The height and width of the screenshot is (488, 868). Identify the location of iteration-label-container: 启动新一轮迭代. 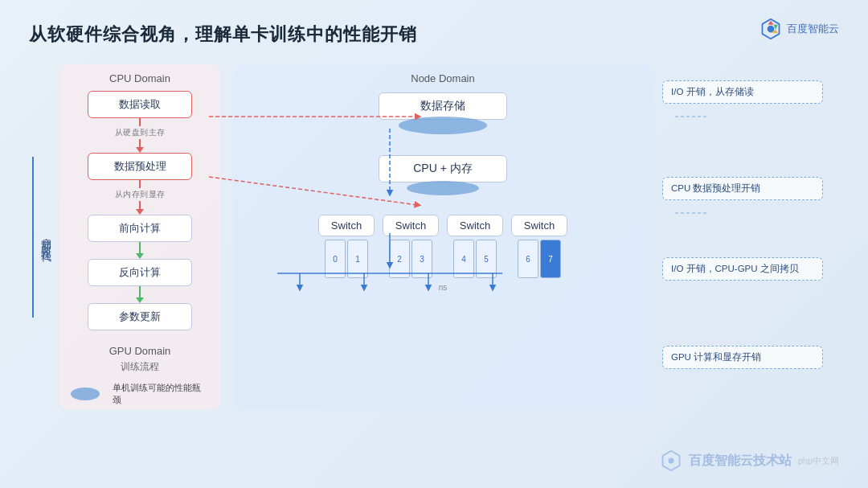
(44, 237).